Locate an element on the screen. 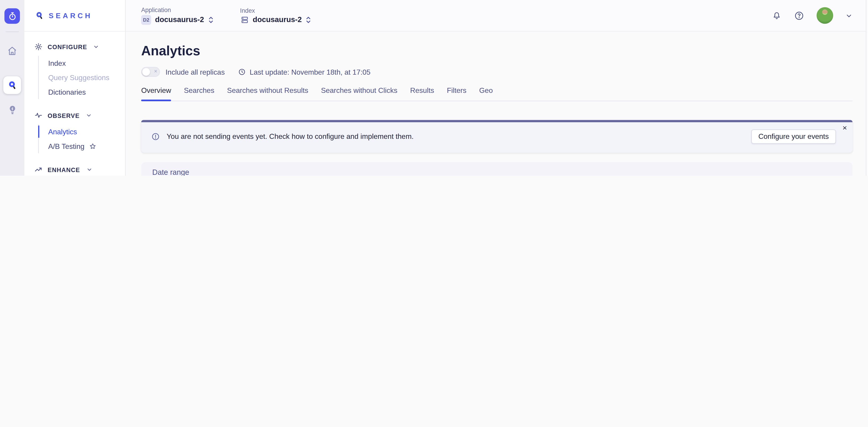 This screenshot has width=868, height=427. application-selector: Application D2 docusaurus-2 is located at coordinates (177, 15).